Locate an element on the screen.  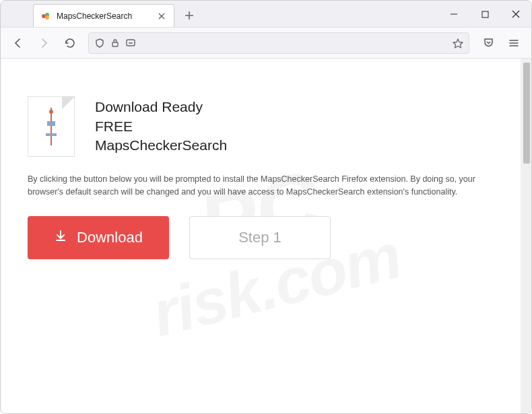
close-window-button is located at coordinates (516, 14).